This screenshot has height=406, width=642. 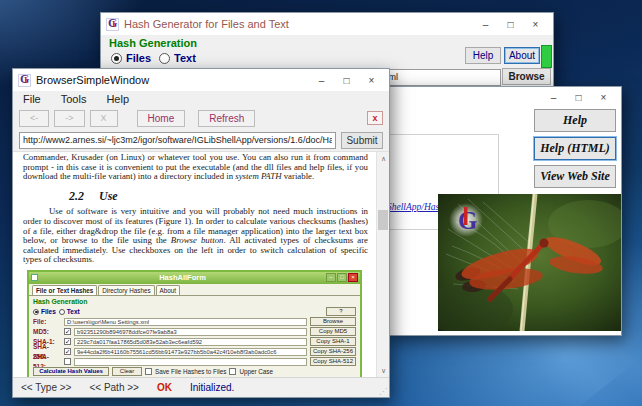 I want to click on copy-sha1-button: Copy SHA-1, so click(x=333, y=342).